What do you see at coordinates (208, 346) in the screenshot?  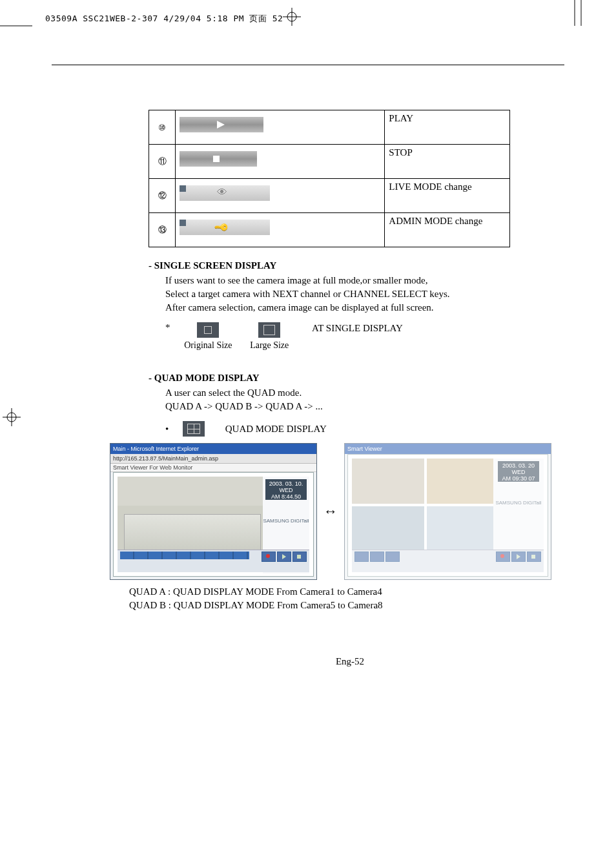 I see `original-size-label: Original Size` at bounding box center [208, 346].